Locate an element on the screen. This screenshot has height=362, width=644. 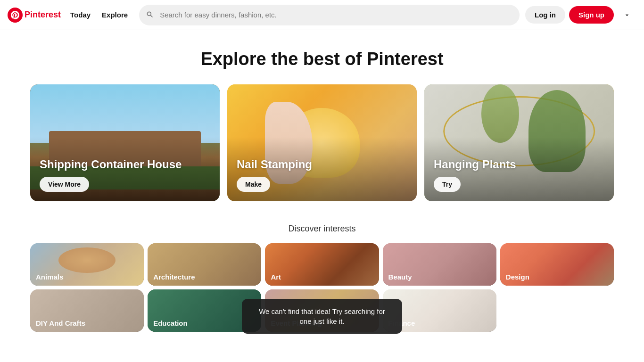
hero-card-content-1: Nail Stamping Make is located at coordinates (322, 175).